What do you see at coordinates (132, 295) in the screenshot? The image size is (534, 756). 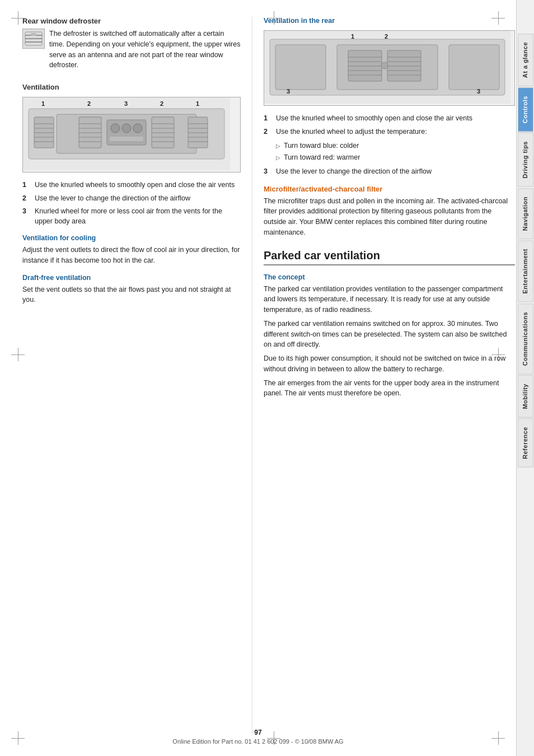 I see `draft-free-body: Set the vent outlets so that the air flo…` at bounding box center [132, 295].